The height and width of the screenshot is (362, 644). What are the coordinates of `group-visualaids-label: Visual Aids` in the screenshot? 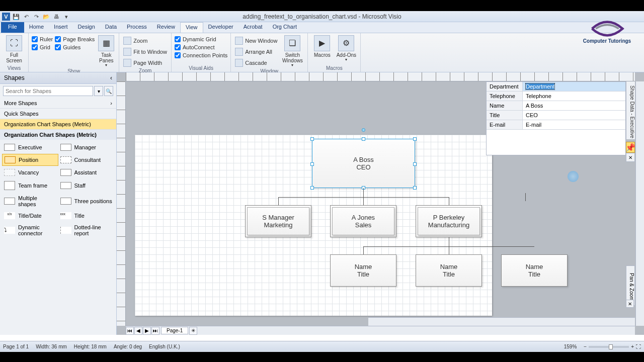 It's located at (201, 68).